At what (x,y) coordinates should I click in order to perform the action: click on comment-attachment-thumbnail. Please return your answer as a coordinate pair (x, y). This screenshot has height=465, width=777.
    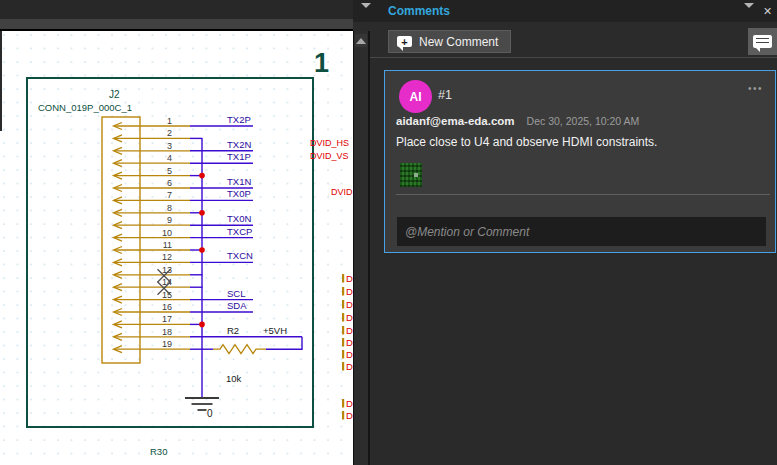
    Looking at the image, I should click on (411, 175).